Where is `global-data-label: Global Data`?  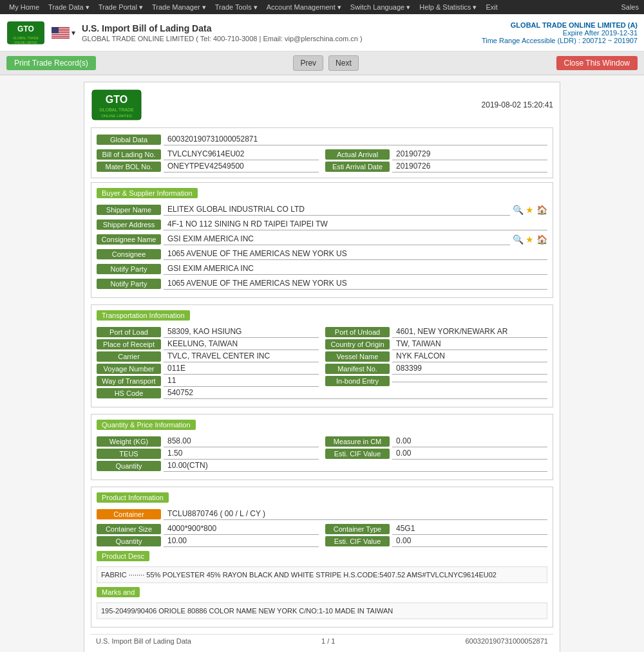 global-data-label: Global Data is located at coordinates (129, 140).